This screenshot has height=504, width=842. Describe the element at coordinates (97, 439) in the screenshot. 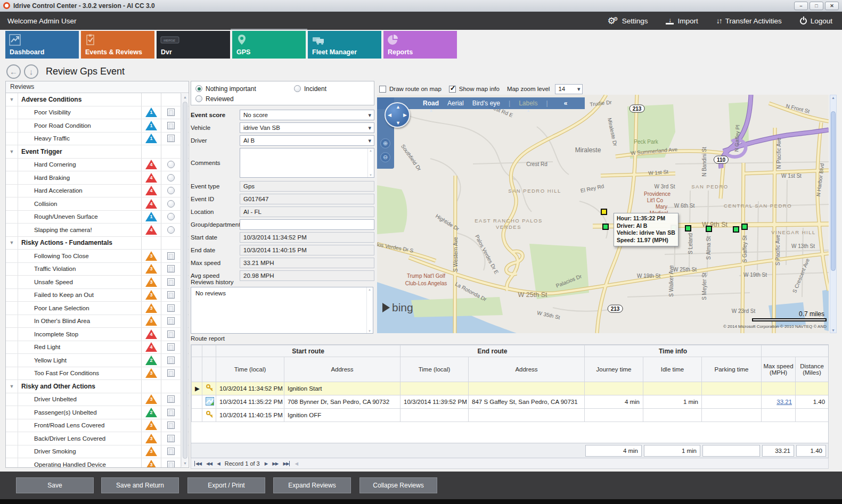

I see `review-item-row: Back/Driver Lens Covered3` at that location.